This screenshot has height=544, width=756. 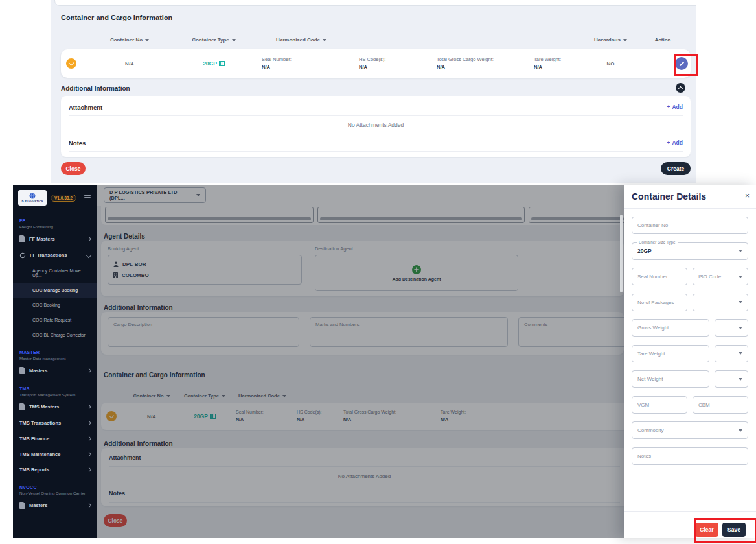 What do you see at coordinates (663, 40) in the screenshot?
I see `col-action: Action` at bounding box center [663, 40].